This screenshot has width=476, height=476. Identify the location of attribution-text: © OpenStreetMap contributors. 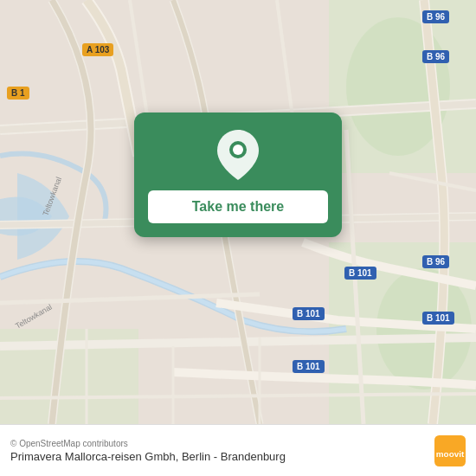
(218, 443).